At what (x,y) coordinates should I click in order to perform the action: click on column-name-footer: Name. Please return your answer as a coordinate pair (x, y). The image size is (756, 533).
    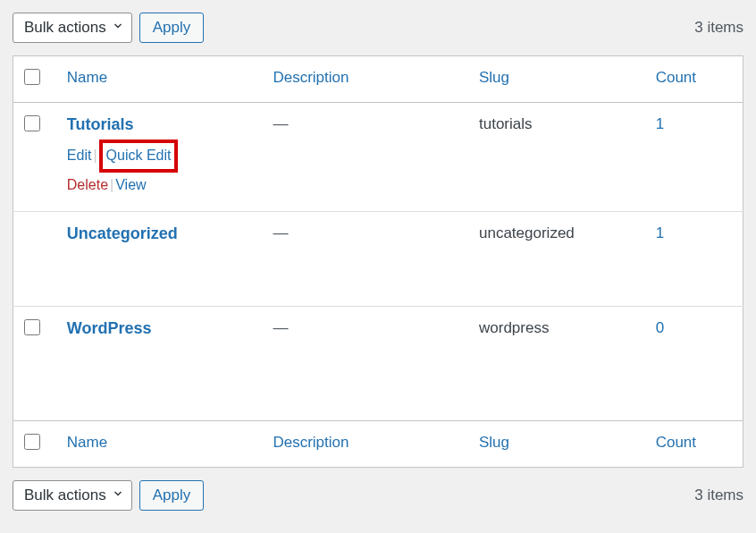
    Looking at the image, I should click on (159, 444).